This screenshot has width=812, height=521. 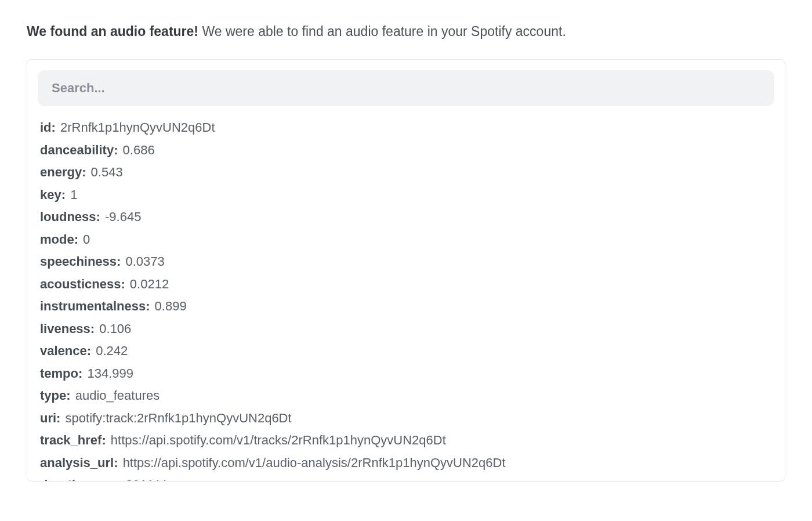 What do you see at coordinates (63, 172) in the screenshot?
I see `feature-key: energy:` at bounding box center [63, 172].